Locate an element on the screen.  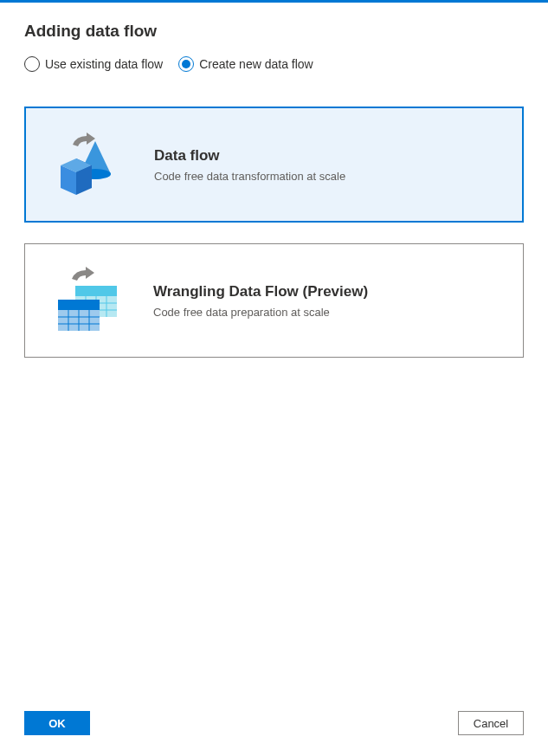
card-description: Code free data transformation at scale is located at coordinates (249, 177).